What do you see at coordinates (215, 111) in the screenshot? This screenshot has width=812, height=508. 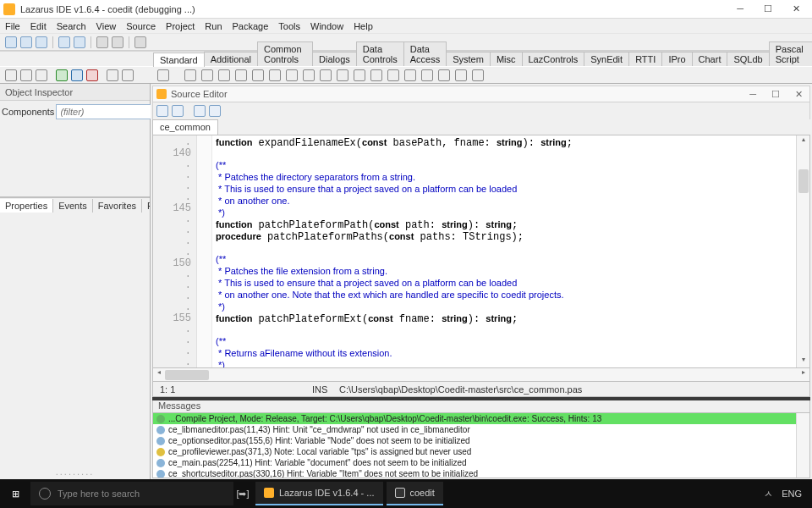 I see `jump-fwd-icon` at bounding box center [215, 111].